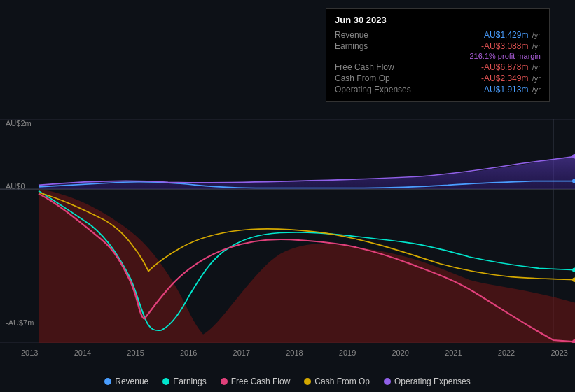 The image size is (575, 392). What do you see at coordinates (184, 382) in the screenshot?
I see `legend-earnings: Earnings` at bounding box center [184, 382].